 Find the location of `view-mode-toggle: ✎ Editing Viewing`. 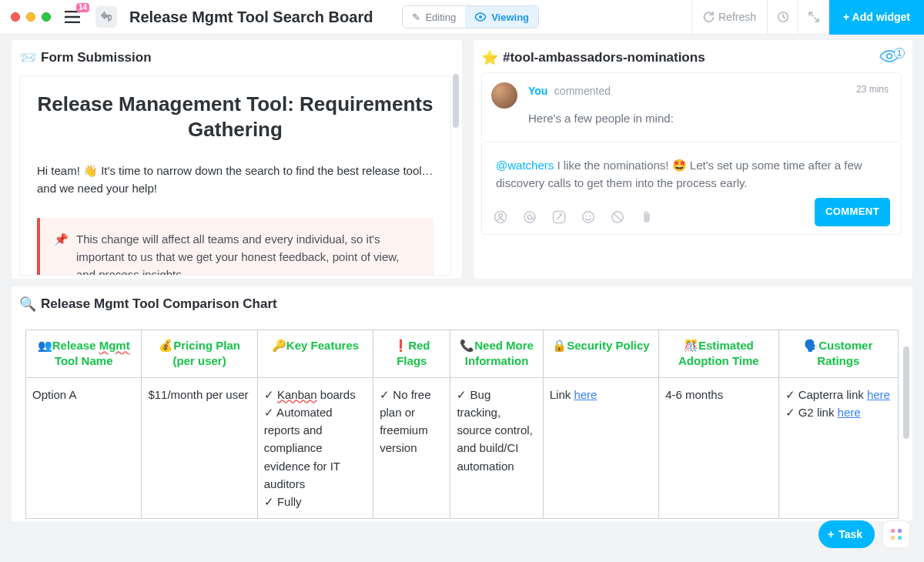

view-mode-toggle: ✎ Editing Viewing is located at coordinates (470, 17).